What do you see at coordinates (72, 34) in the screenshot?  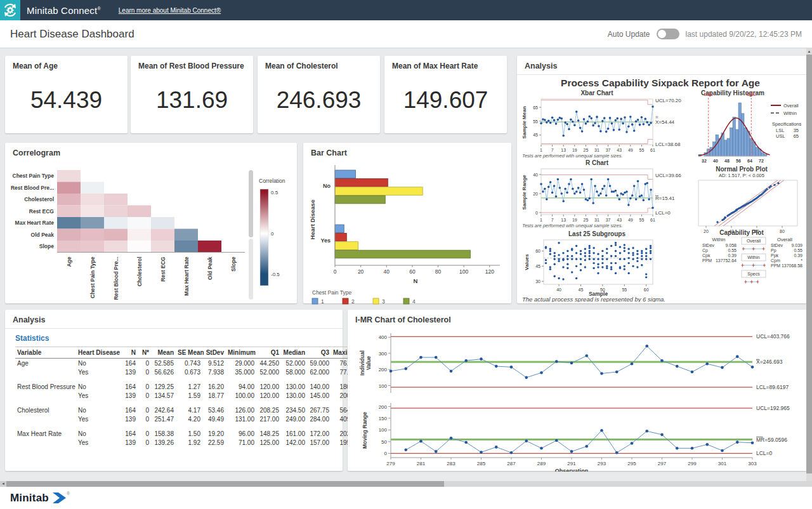 I see `page-title: Heart Disease Dashboard` at bounding box center [72, 34].